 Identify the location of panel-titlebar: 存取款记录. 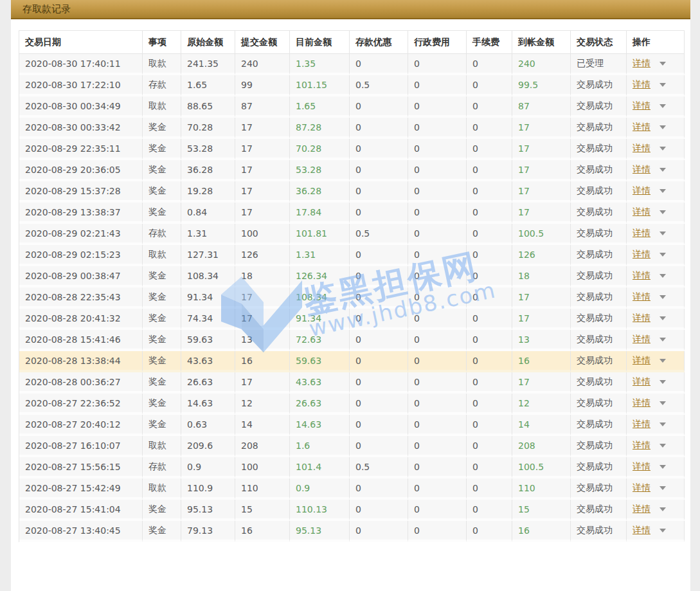
(351, 10).